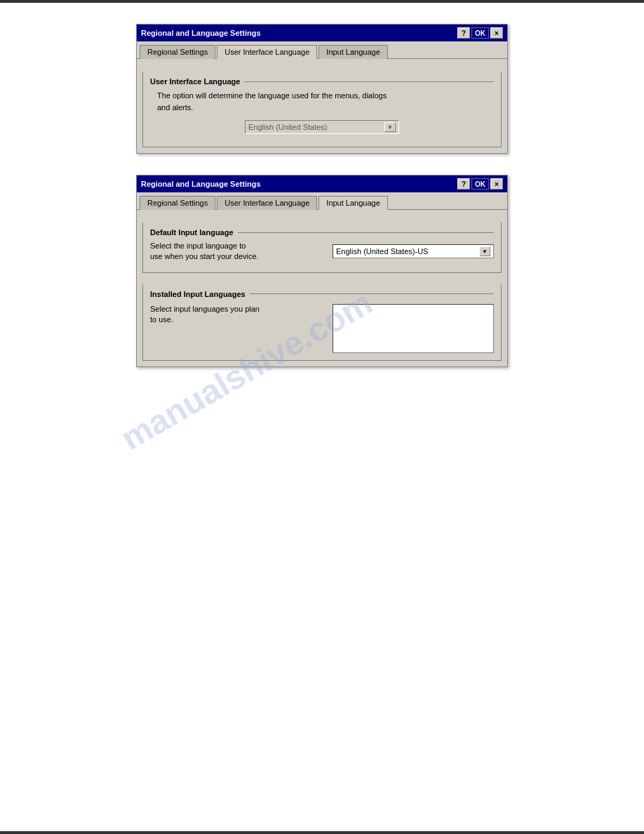 The image size is (644, 834). What do you see at coordinates (480, 33) in the screenshot?
I see `dialog1-ok-button: OK` at bounding box center [480, 33].